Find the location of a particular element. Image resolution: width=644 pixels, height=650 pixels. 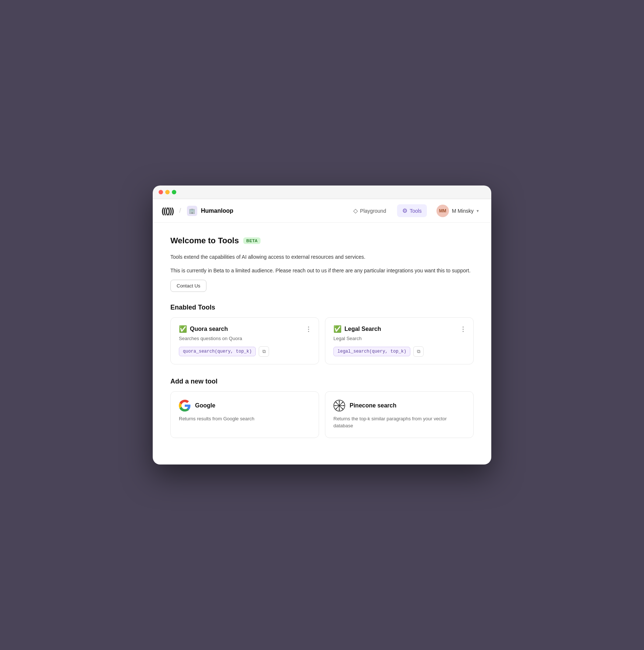

playground-label: Playground is located at coordinates (373, 211).